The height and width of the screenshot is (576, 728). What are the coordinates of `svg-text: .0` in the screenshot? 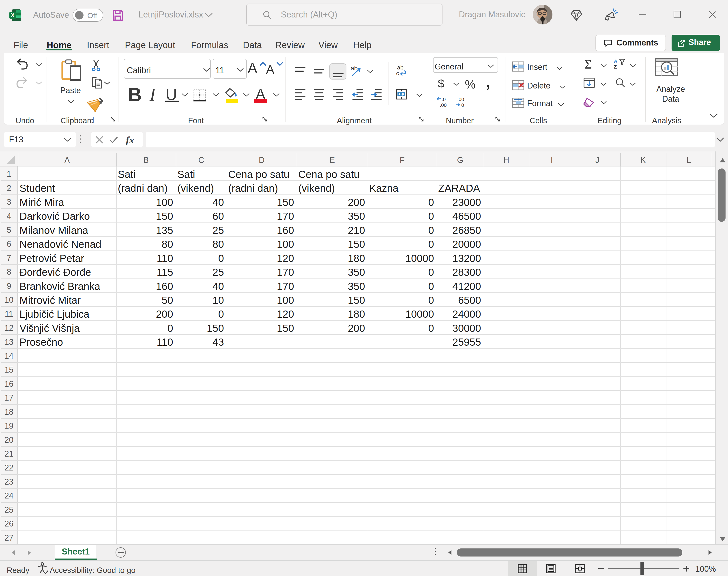 It's located at (444, 99).